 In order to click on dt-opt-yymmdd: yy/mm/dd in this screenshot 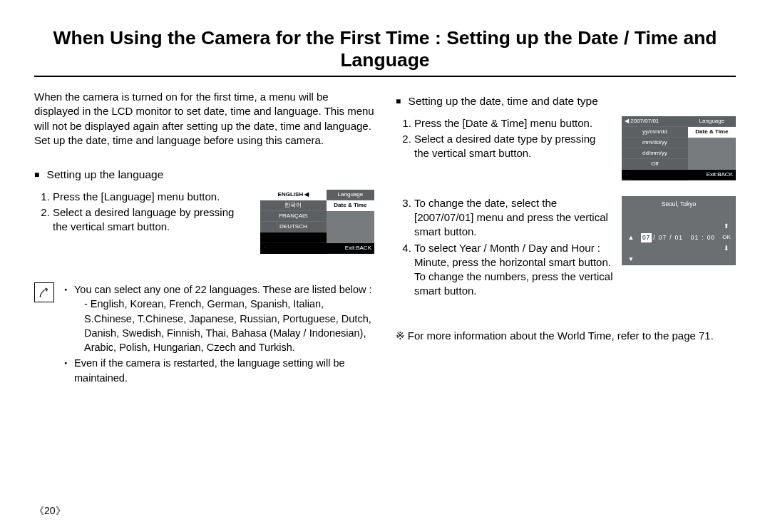, I will do `click(654, 133)`.